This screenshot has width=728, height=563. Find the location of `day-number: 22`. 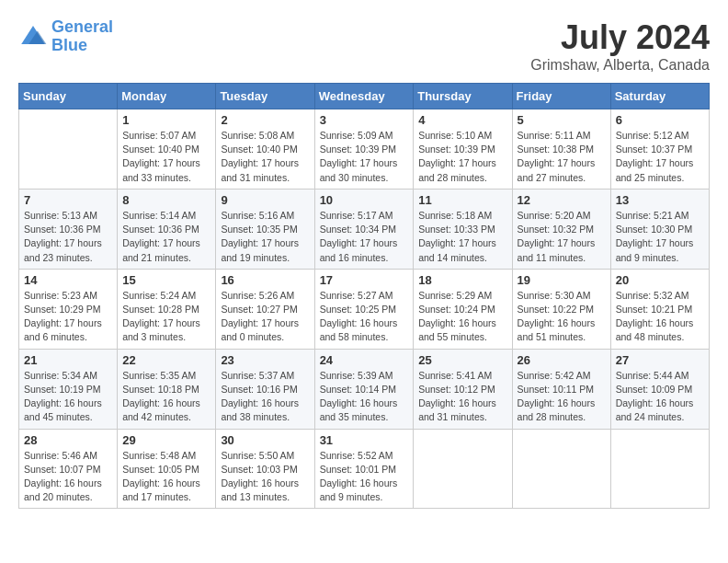

day-number: 22 is located at coordinates (166, 361).